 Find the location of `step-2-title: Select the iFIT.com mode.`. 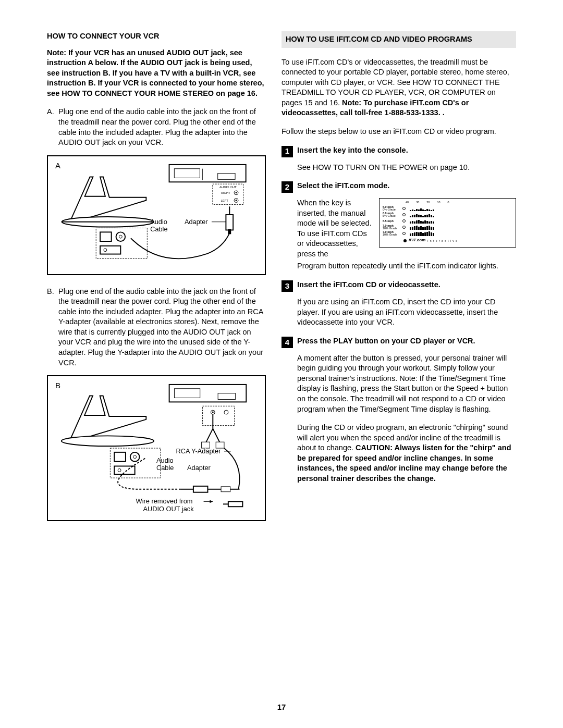

step-2-title: Select the iFIT.com mode. is located at coordinates (343, 187).